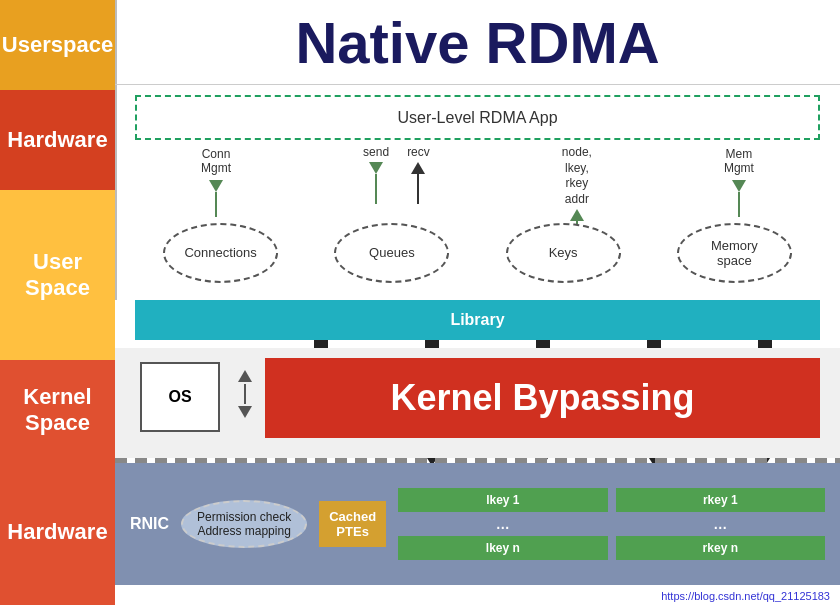 The width and height of the screenshot is (840, 605). What do you see at coordinates (502, 524) in the screenshot?
I see `lkey-column: lkey 1 … lkey n` at bounding box center [502, 524].